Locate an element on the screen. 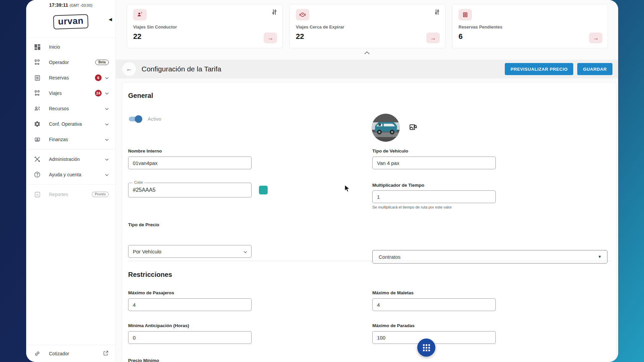 Image resolution: width=644 pixels, height=362 pixels. card-reservas-pendientes: Reservas Pendientes 6 → is located at coordinates (530, 26).